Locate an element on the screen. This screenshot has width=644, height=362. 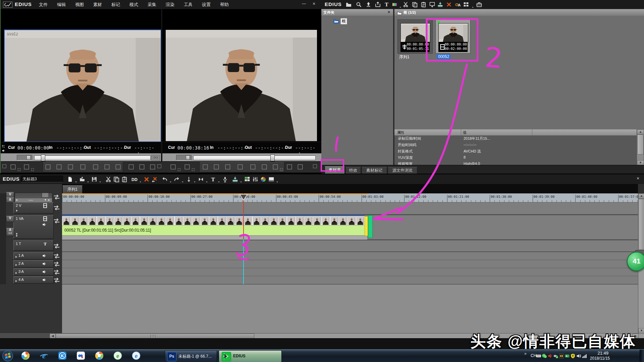
record-position-bar is located at coordinates (254, 158).